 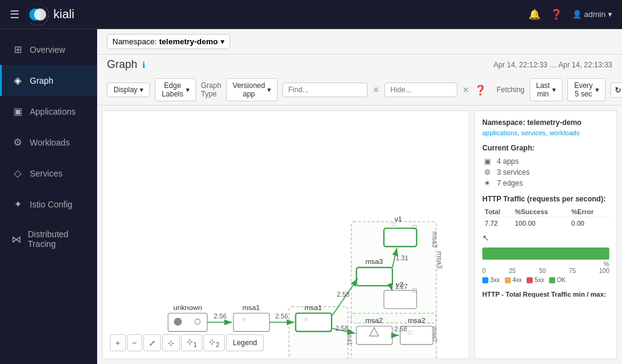 I want to click on fit-button: ⤢, so click(x=152, y=343).